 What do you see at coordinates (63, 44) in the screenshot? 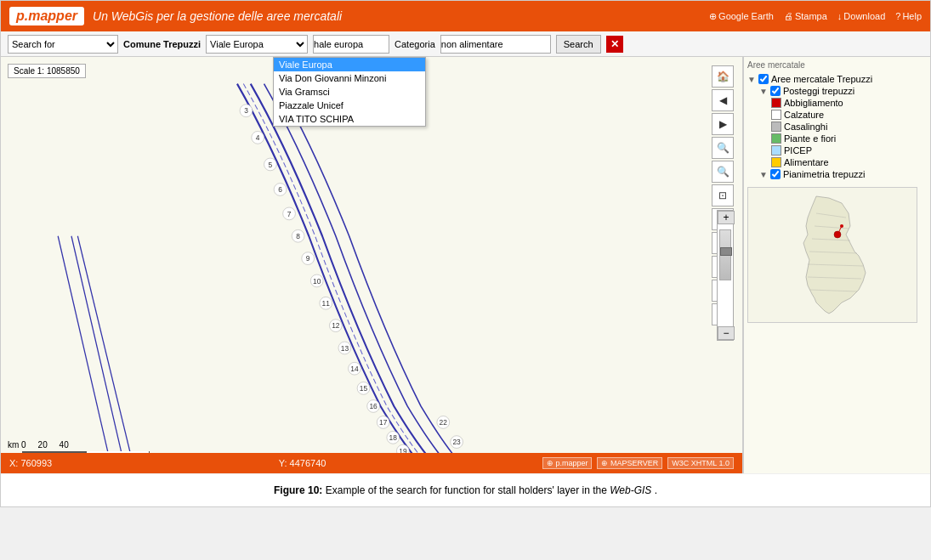
I see `search-for-select: Search for` at bounding box center [63, 44].